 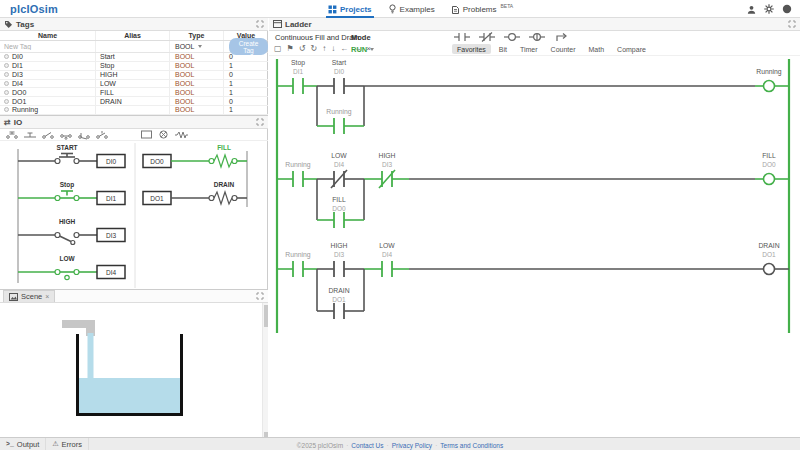 I want to click on io-input-high-toggle: HIGH DI3, so click(x=72, y=232).